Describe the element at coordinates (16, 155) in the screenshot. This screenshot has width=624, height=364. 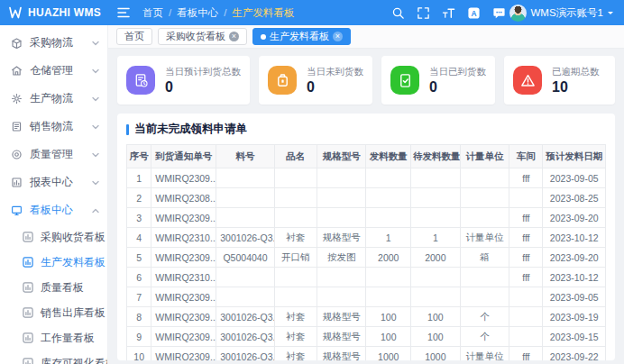
I see `quality-icon` at that location.